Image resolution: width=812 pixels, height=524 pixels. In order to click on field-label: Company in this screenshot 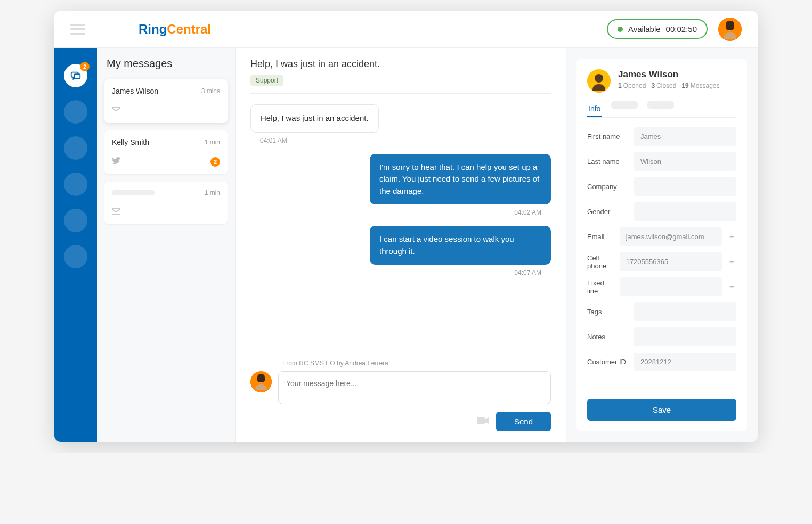, I will do `click(608, 186)`.